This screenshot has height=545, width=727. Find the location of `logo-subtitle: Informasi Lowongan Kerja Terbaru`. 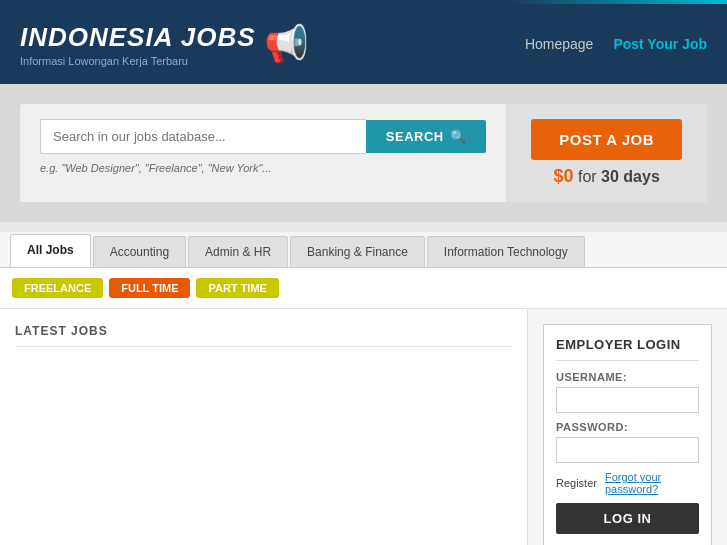

logo-subtitle: Informasi Lowongan Kerja Terbaru is located at coordinates (138, 61).